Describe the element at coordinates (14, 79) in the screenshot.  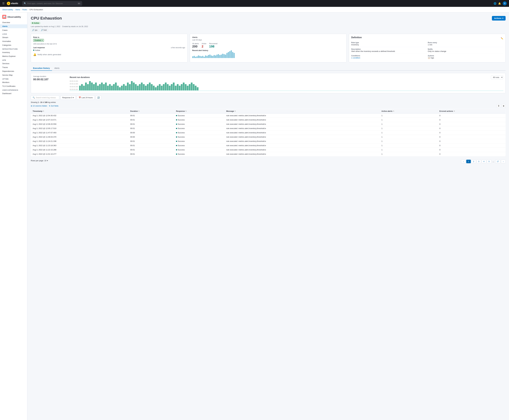
I see `sidebar-section-uptime: Uptime` at that location.